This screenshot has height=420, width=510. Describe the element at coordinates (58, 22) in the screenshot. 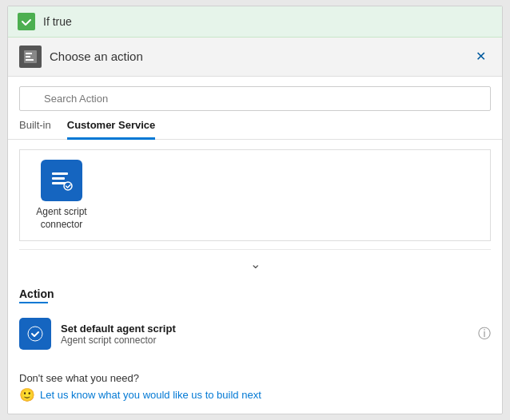

I see `if-true-label: If true` at that location.